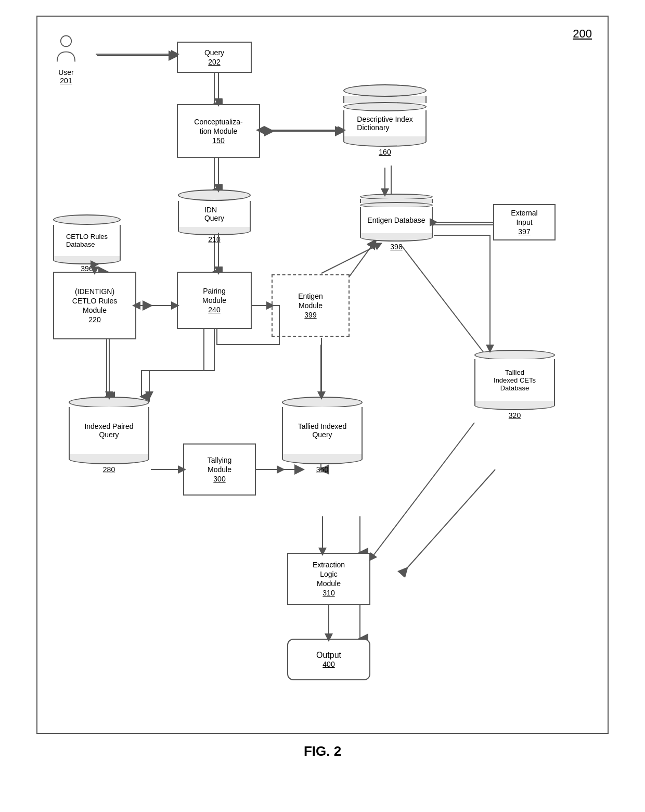 Image resolution: width=645 pixels, height=812 pixels. Describe the element at coordinates (109, 435) in the screenshot. I see `indexed-paired-query-node: Indexed Paired Query 280` at that location.